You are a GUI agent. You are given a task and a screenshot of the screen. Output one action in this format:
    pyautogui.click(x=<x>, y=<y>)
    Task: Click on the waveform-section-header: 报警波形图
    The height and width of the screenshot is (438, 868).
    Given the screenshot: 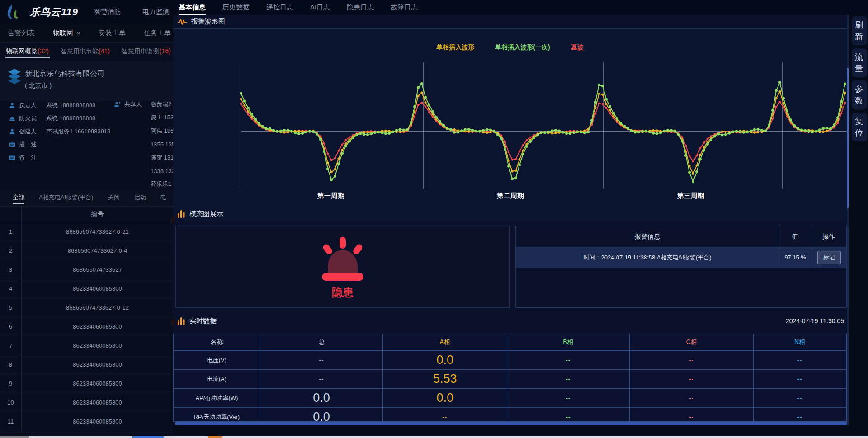 What is the action you would take?
    pyautogui.click(x=510, y=22)
    